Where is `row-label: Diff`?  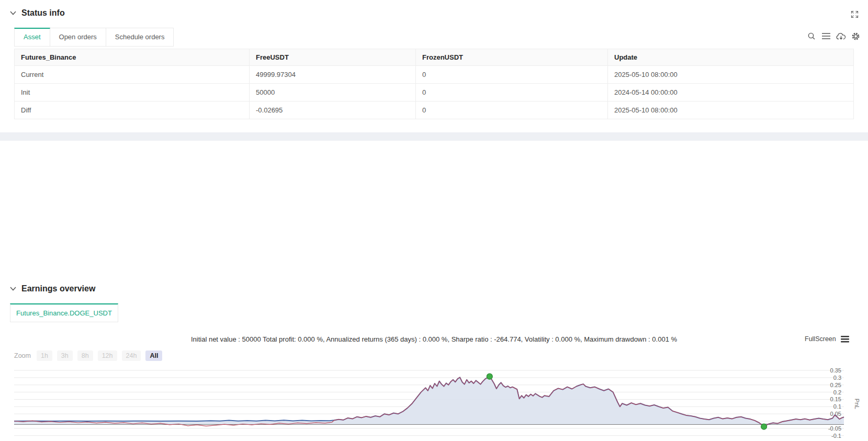 row-label: Diff is located at coordinates (132, 110).